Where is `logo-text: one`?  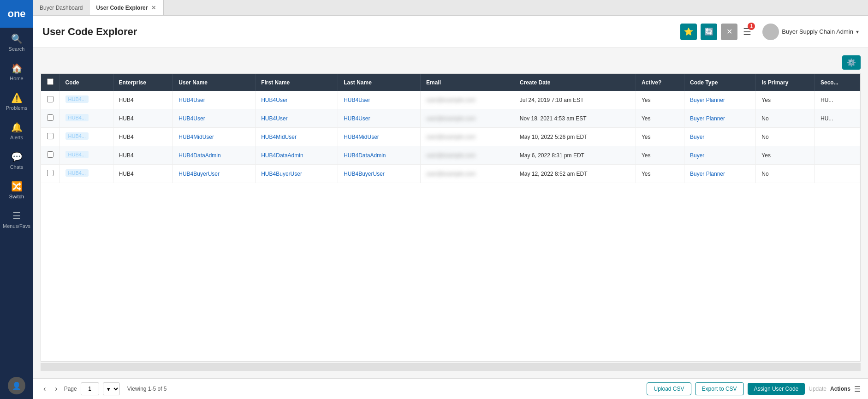 logo-text: one is located at coordinates (17, 14).